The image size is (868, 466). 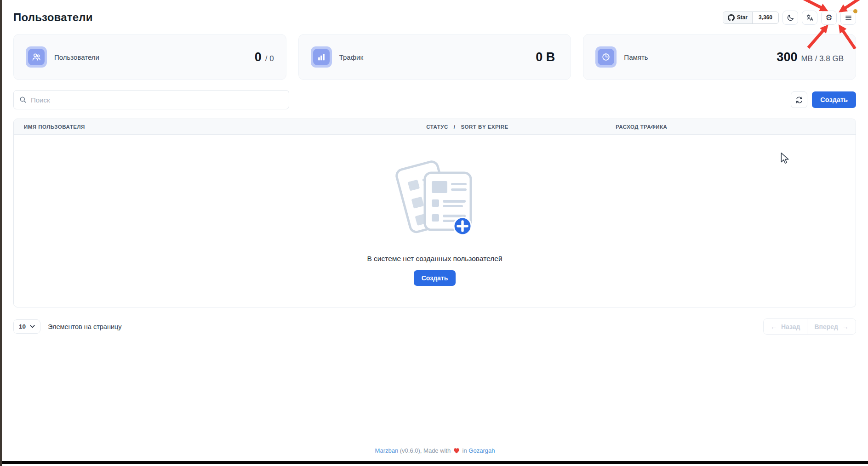 What do you see at coordinates (855, 11) in the screenshot?
I see `menu-notification-dot` at bounding box center [855, 11].